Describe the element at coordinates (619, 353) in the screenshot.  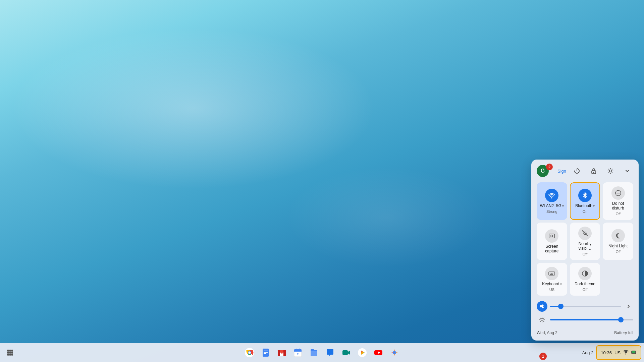
I see `system-tray: 10:36 US` at that location.